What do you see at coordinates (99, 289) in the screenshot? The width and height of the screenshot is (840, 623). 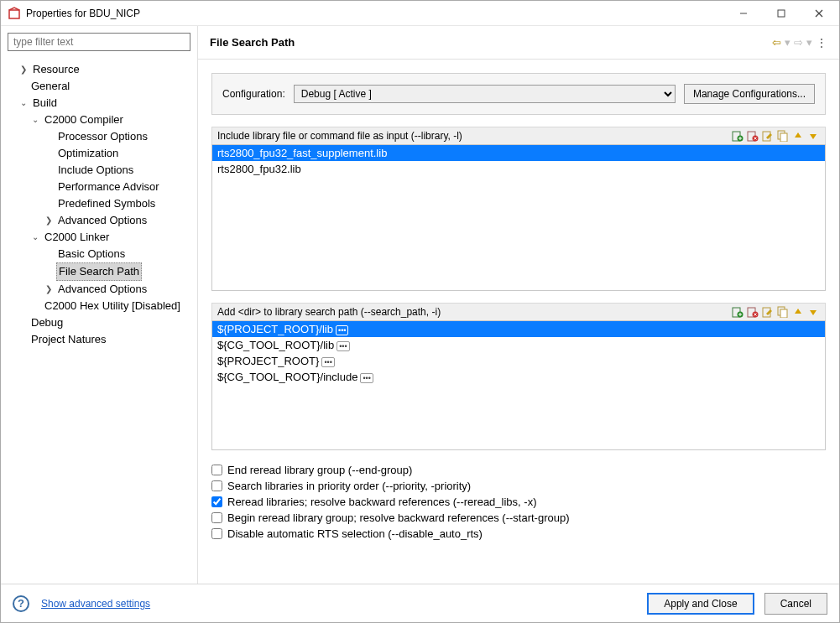 I see `tree-advanced-options-linker: ❯Advanced Options` at bounding box center [99, 289].